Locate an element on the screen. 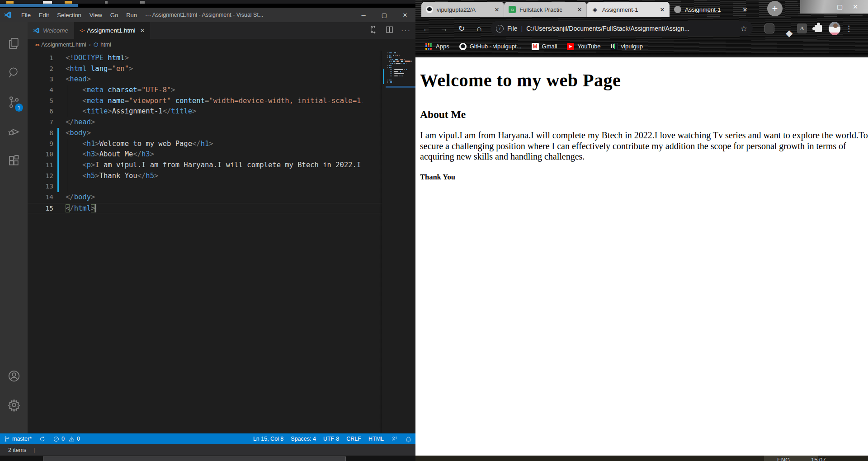 This screenshot has height=461, width=868. minimize-button: ─ is located at coordinates (363, 15).